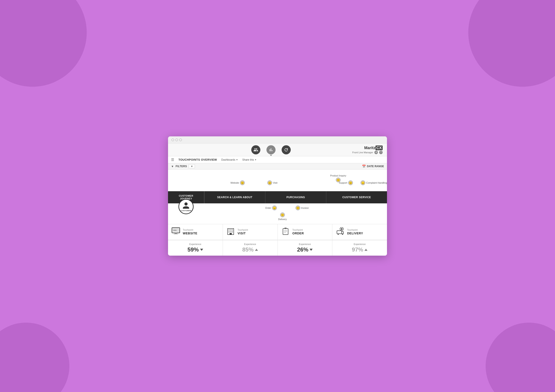  Describe the element at coordinates (195, 250) in the screenshot. I see `exp-value-website: 59%` at that location.